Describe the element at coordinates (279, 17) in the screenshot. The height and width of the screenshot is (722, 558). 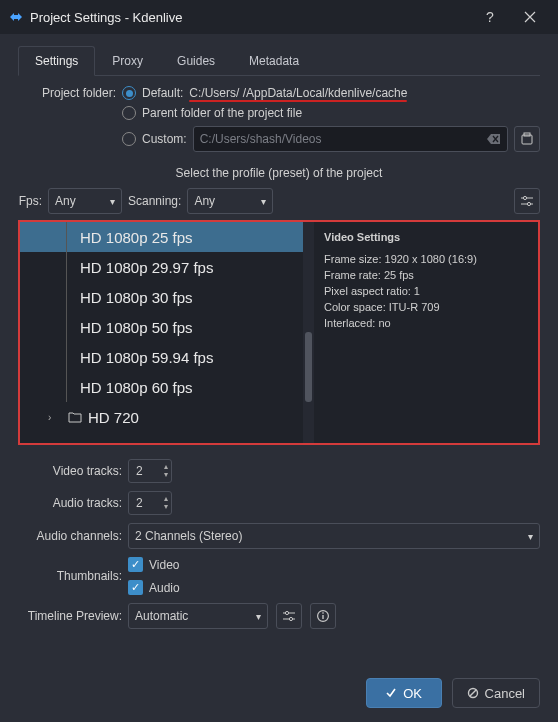
I see `titlebar: Project Settings - Kdenlive ?` at that location.